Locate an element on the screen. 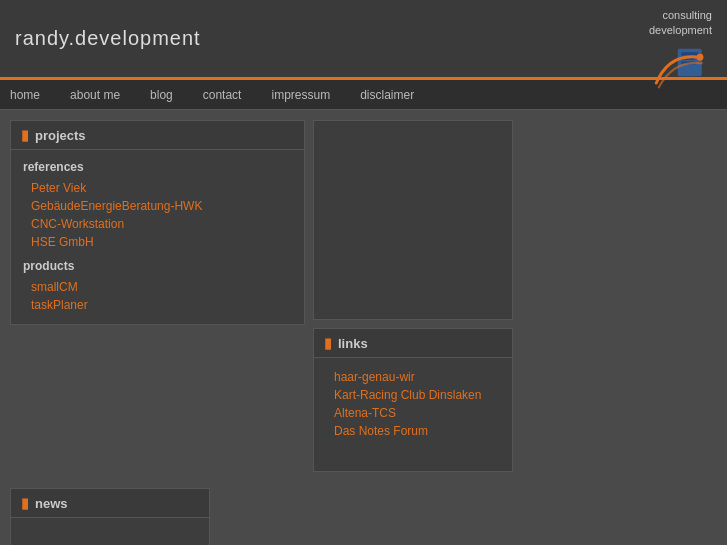 Image resolution: width=727 pixels, height=545 pixels. logo-text: consulting development is located at coordinates (680, 24).